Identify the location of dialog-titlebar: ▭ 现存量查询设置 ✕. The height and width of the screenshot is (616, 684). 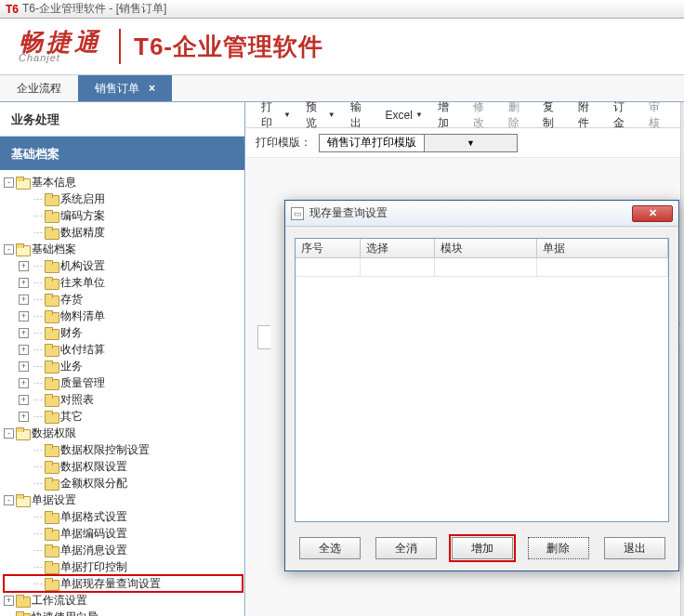
(481, 214).